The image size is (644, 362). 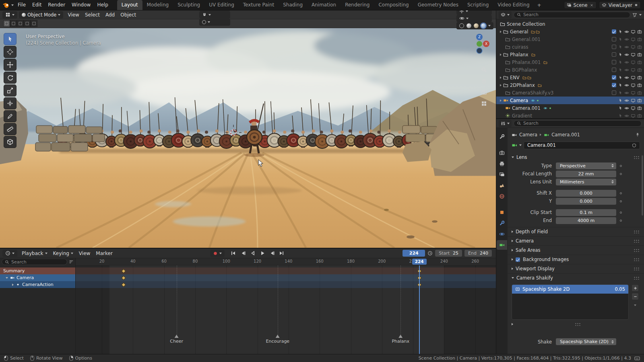 I want to click on workspace-tab-modeling: Modeling, so click(x=158, y=5).